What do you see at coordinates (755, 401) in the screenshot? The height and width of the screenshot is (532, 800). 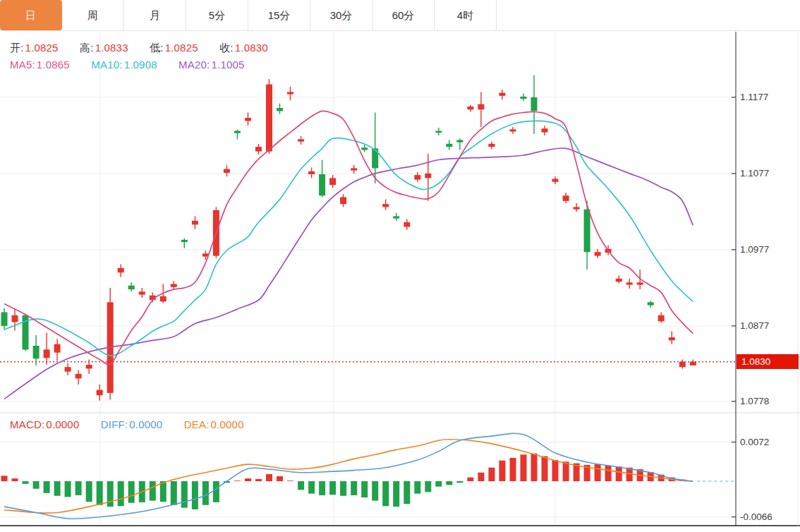 I see `price-tick: 1.0778` at bounding box center [755, 401].